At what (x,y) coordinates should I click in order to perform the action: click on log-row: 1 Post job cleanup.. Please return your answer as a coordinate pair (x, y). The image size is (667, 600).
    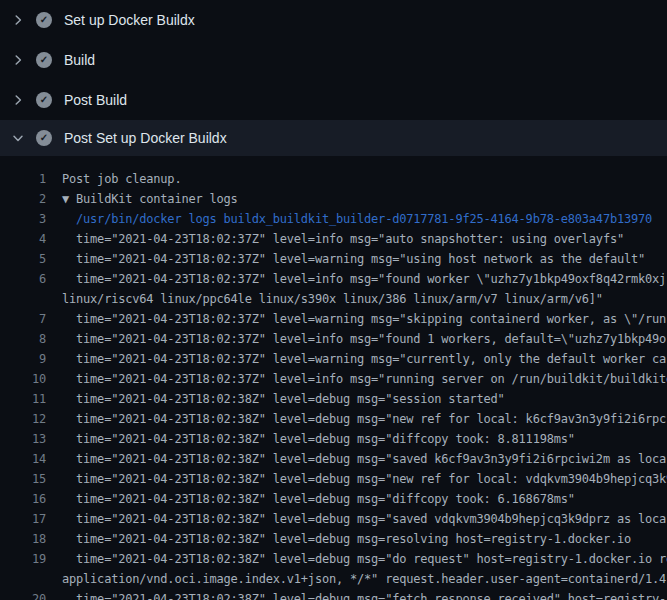
    Looking at the image, I should click on (334, 179).